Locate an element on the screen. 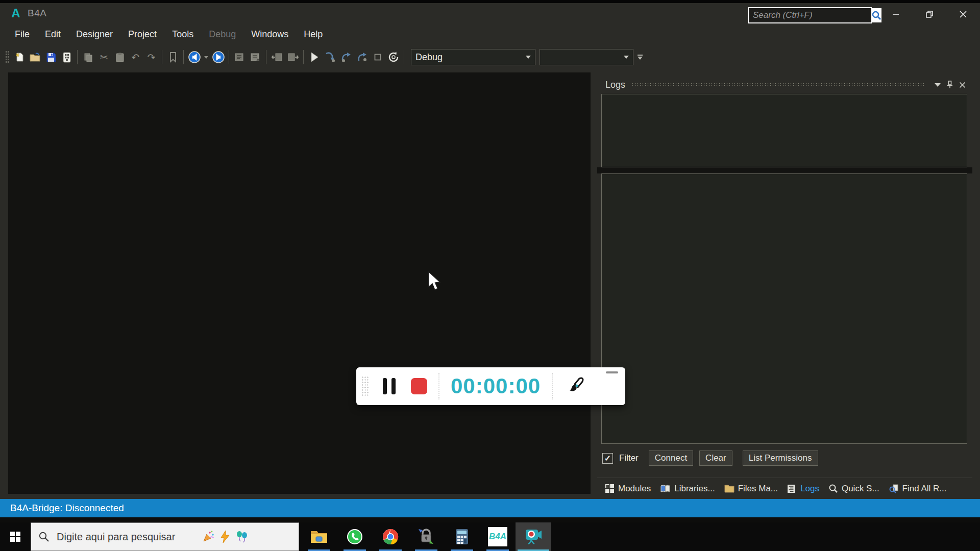 This screenshot has height=551, width=980. save-button is located at coordinates (51, 57).